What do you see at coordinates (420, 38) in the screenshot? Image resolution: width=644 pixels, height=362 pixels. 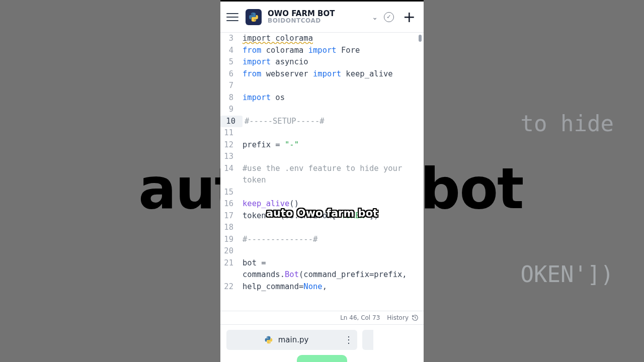 I see `scrollbar-thumb` at bounding box center [420, 38].